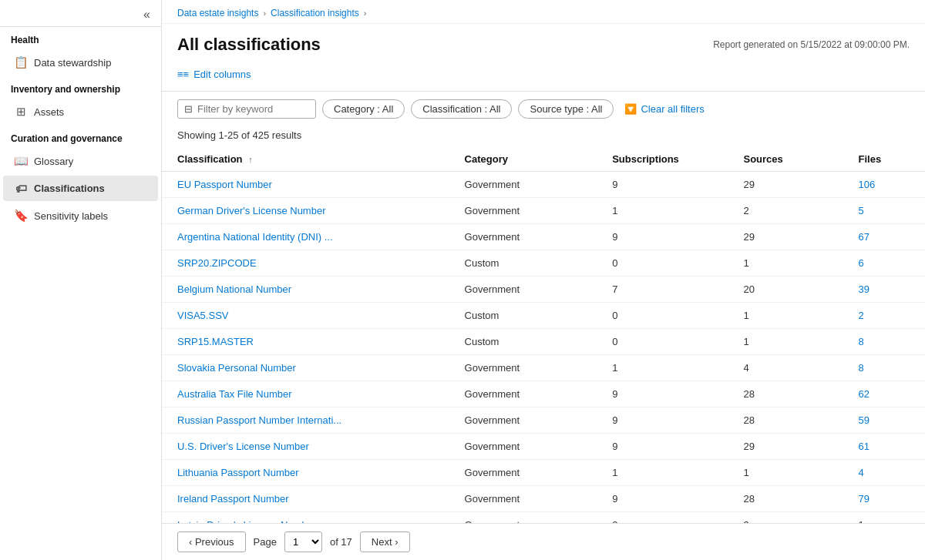 This screenshot has width=925, height=560. What do you see at coordinates (305, 394) in the screenshot?
I see `classification-cell: Australia Tax File Number` at bounding box center [305, 394].